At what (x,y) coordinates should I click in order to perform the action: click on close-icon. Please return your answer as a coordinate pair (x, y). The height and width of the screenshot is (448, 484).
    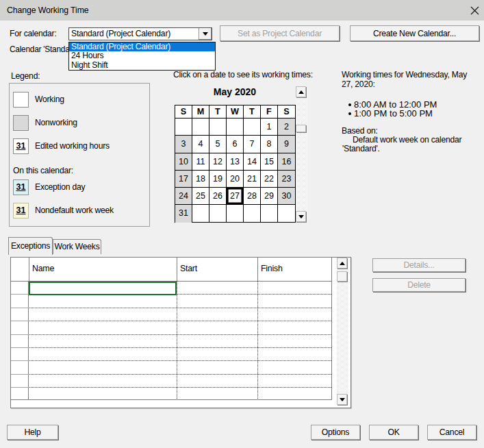
    Looking at the image, I should click on (475, 11).